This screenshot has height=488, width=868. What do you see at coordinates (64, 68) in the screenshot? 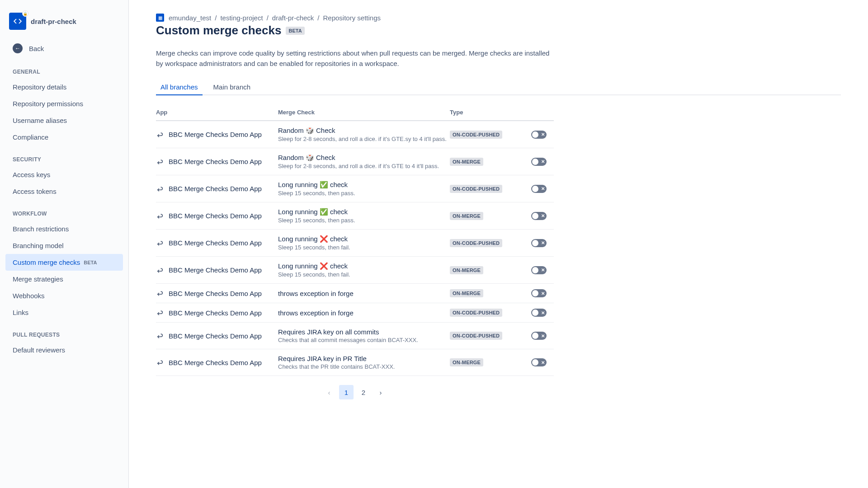
I see `section-general-label: GENERAL` at bounding box center [64, 68].